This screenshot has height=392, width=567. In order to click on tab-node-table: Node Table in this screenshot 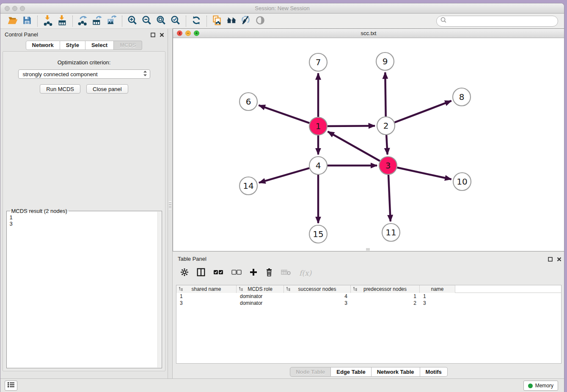, I will do `click(311, 372)`.